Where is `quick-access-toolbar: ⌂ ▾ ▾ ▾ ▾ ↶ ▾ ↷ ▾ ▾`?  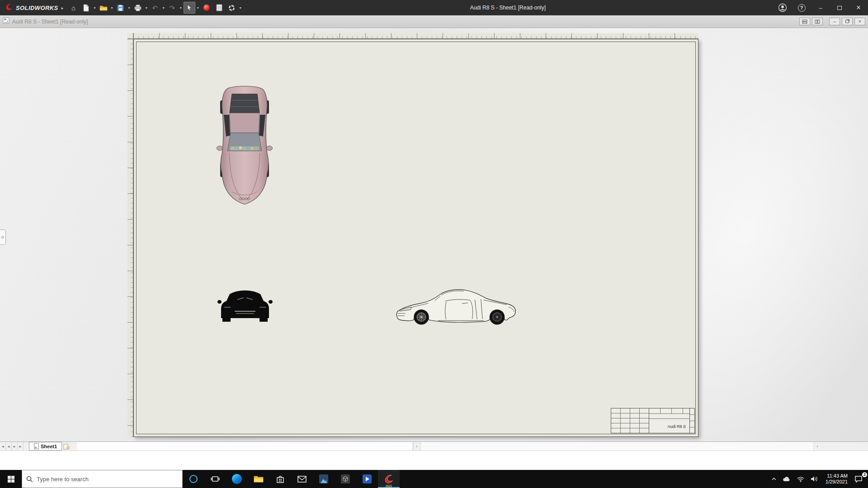
quick-access-toolbar: ⌂ ▾ ▾ ▾ ▾ ↶ ▾ ↷ ▾ ▾ is located at coordinates (155, 8).